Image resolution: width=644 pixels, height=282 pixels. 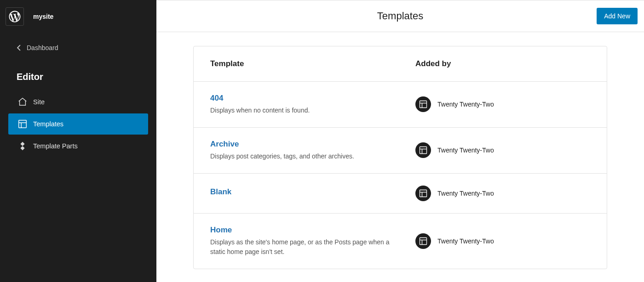 What do you see at coordinates (224, 144) in the screenshot?
I see `template-title-link: Archive` at bounding box center [224, 144].